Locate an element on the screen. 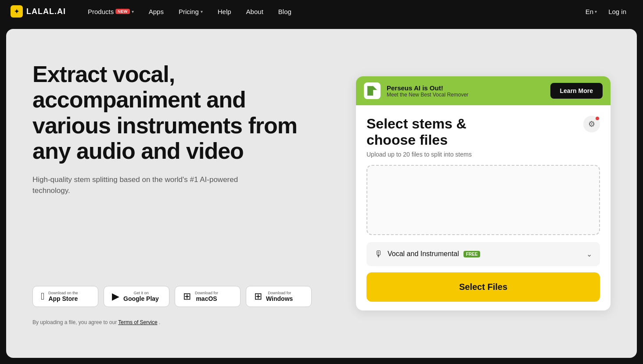 The image size is (643, 364). download-buttons:  Download on the App Store ▶ Get it on … is located at coordinates (181, 296).